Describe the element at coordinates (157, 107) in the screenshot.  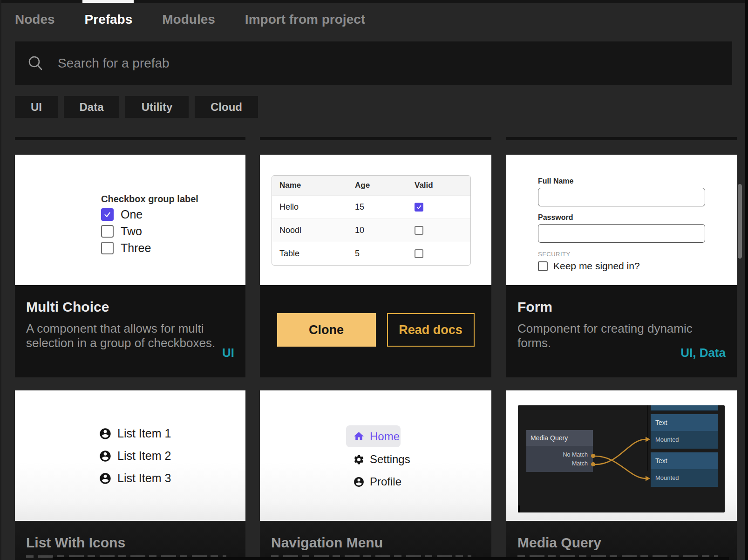
I see `filter-utility-button: Utility` at that location.